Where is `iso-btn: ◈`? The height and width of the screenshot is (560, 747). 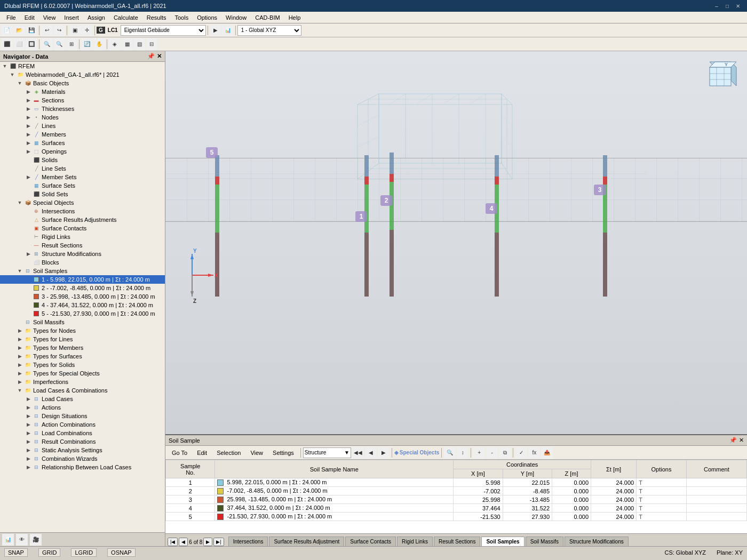
iso-btn: ◈ is located at coordinates (115, 44).